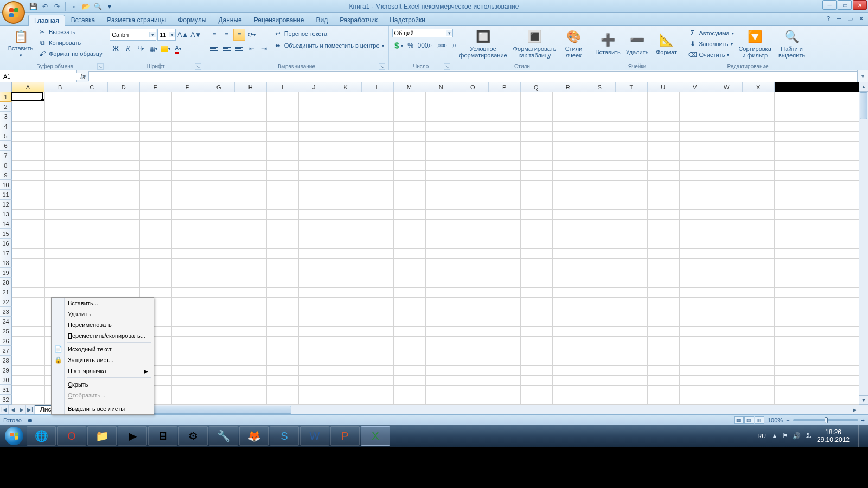  I want to click on row-header: 18, so click(6, 263).